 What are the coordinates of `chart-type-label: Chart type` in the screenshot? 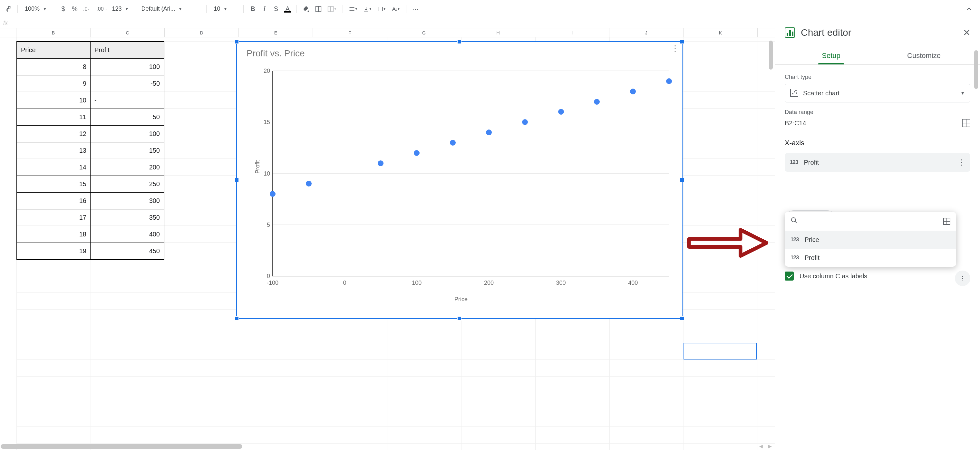 It's located at (878, 77).